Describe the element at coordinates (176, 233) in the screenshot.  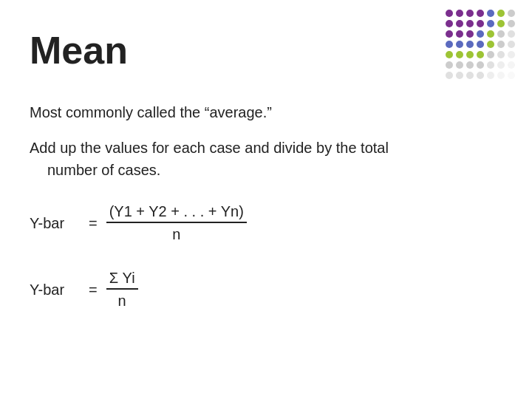
I see `formula-1-denominator: n` at that location.